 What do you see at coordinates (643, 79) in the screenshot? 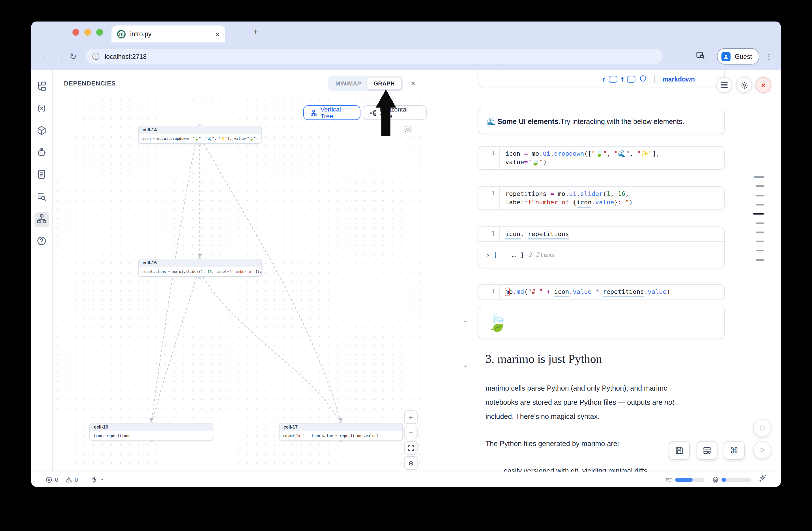
I see `cell-info-icon` at bounding box center [643, 79].